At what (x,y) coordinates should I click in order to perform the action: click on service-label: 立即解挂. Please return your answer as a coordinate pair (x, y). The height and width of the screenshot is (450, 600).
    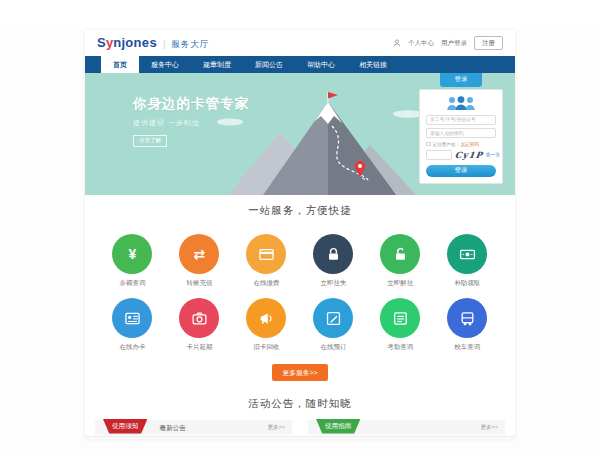
    Looking at the image, I should click on (400, 284).